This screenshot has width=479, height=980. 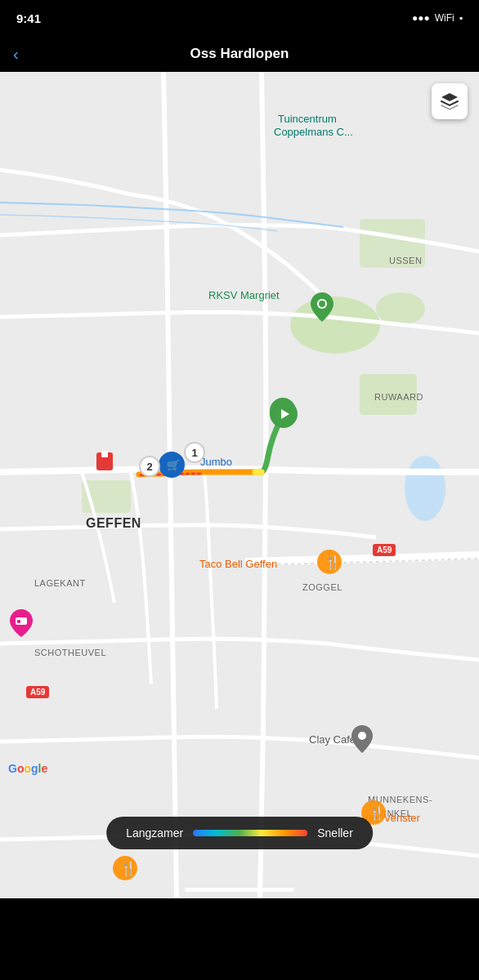 I want to click on waypoint-2: 2, so click(x=150, y=466).